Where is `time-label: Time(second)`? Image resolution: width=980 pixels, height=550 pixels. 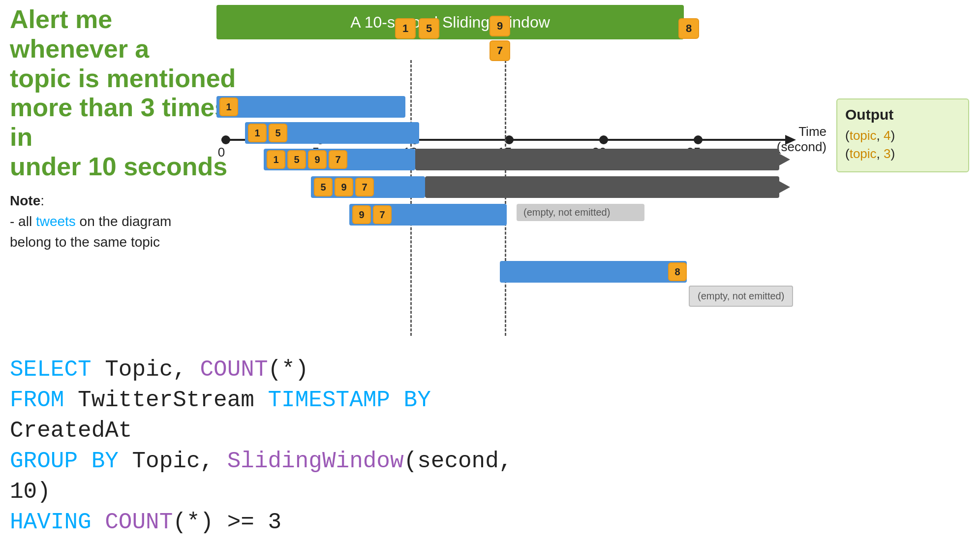
time-label: Time(second) is located at coordinates (802, 139).